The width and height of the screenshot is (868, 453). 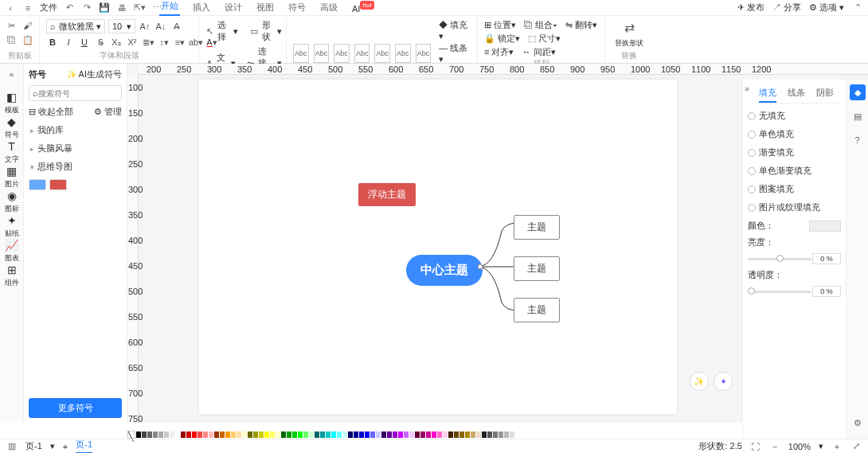 I want to click on lock-button: 🔒 锁定▾, so click(x=502, y=38).